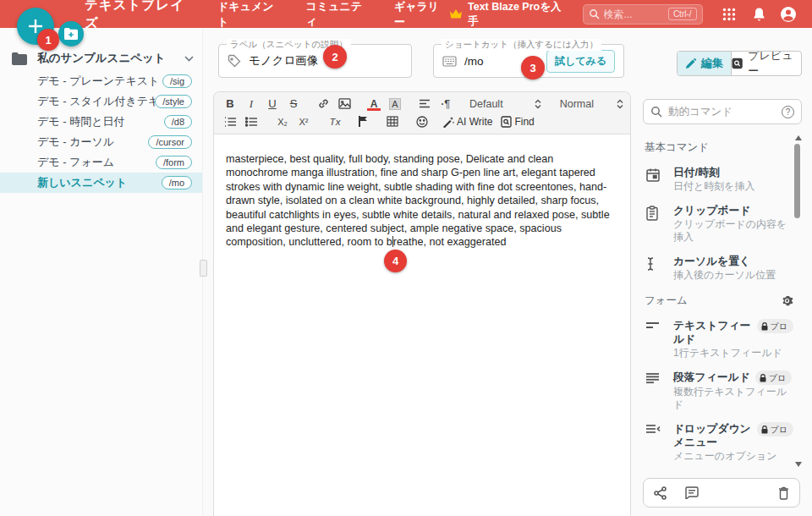  Describe the element at coordinates (658, 391) in the screenshot. I see `paragraph-field-icon` at that location.